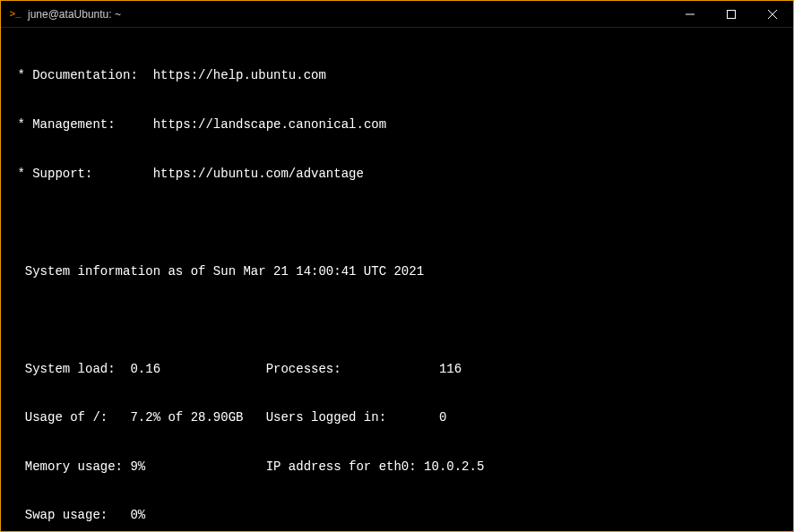  I want to click on sysinfo-row: System load: 0.16 Processes: 116, so click(397, 369).